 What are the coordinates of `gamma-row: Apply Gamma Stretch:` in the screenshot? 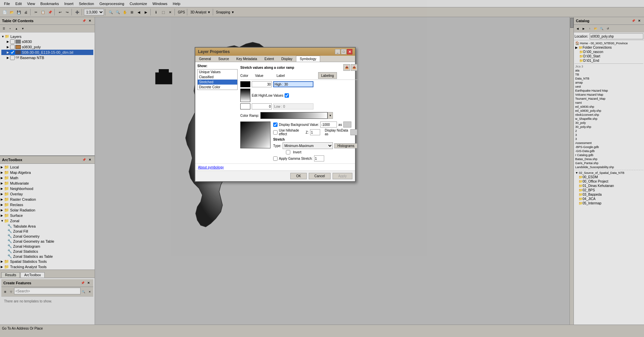 It's located at (315, 158).